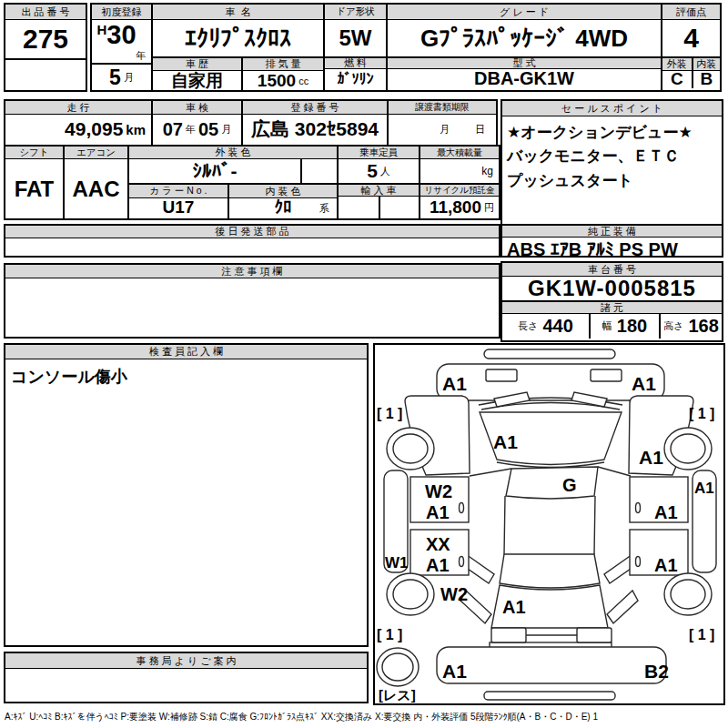 The height and width of the screenshot is (728, 728). I want to click on wheel-rl-inner, so click(410, 594).